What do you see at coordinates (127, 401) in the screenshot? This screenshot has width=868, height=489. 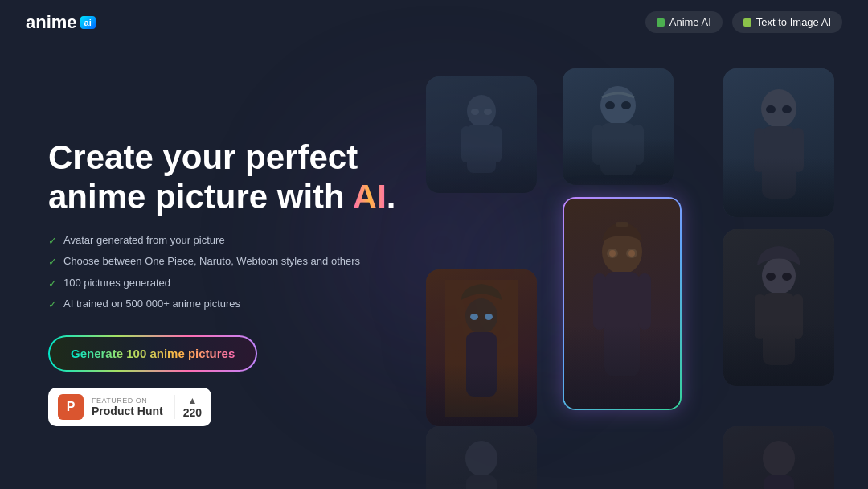 I see `ph-featured-label: FEATURED ON` at bounding box center [127, 401].